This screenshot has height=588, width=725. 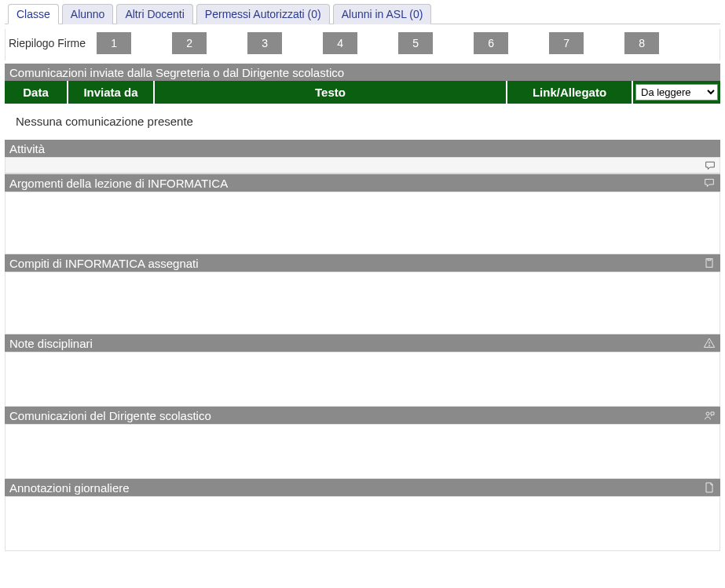 What do you see at coordinates (363, 183) in the screenshot?
I see `argomenti-bar: Argomenti della lezione di INFORMATICA` at bounding box center [363, 183].